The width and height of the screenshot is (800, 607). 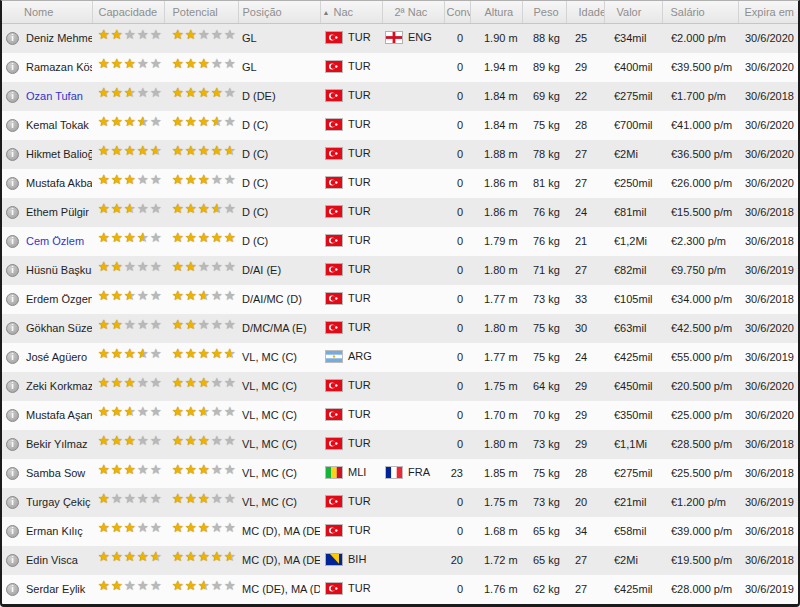 I want to click on player-name: Ozan Tufan, so click(x=54, y=96).